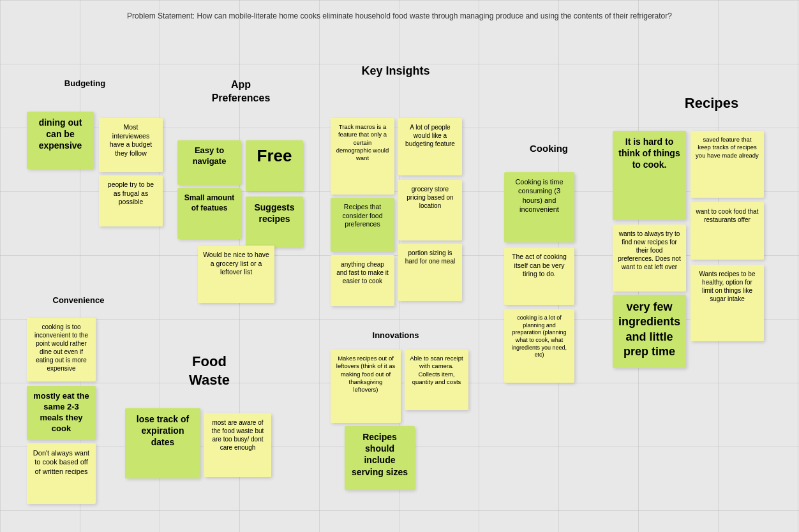  Describe the element at coordinates (650, 258) in the screenshot. I see `note-wants-always: wants to always try to find new recipes …` at that location.